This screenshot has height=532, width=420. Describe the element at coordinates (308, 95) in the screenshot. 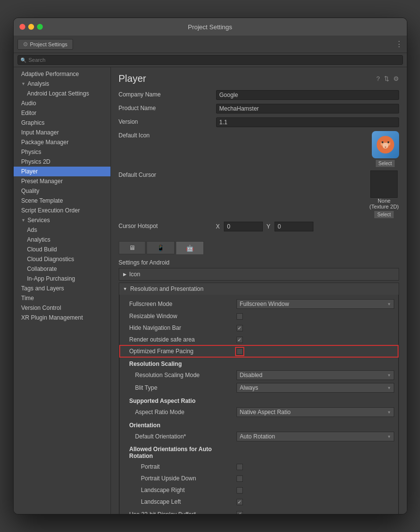

I see `company-name-value` at that location.